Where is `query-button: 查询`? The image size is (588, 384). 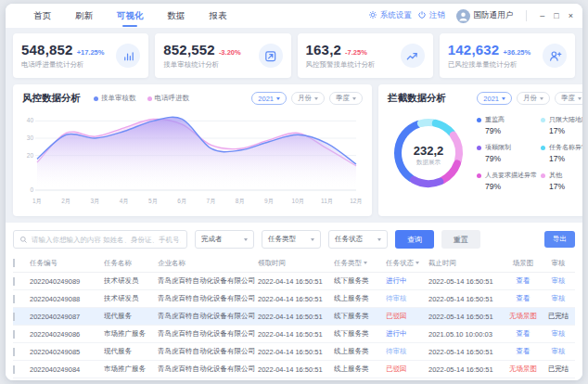 query-button: 查询 is located at coordinates (415, 239).